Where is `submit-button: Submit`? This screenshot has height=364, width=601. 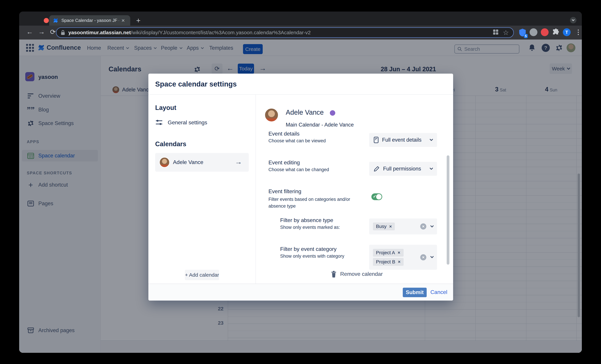 submit-button: Submit is located at coordinates (415, 292).